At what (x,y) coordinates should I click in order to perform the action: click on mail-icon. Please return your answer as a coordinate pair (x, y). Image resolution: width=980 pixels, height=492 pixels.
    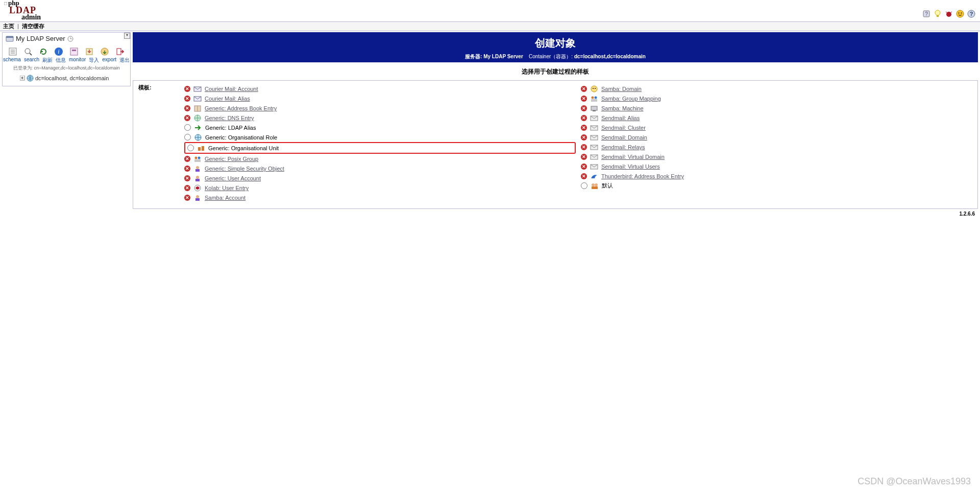
    Looking at the image, I should click on (198, 99).